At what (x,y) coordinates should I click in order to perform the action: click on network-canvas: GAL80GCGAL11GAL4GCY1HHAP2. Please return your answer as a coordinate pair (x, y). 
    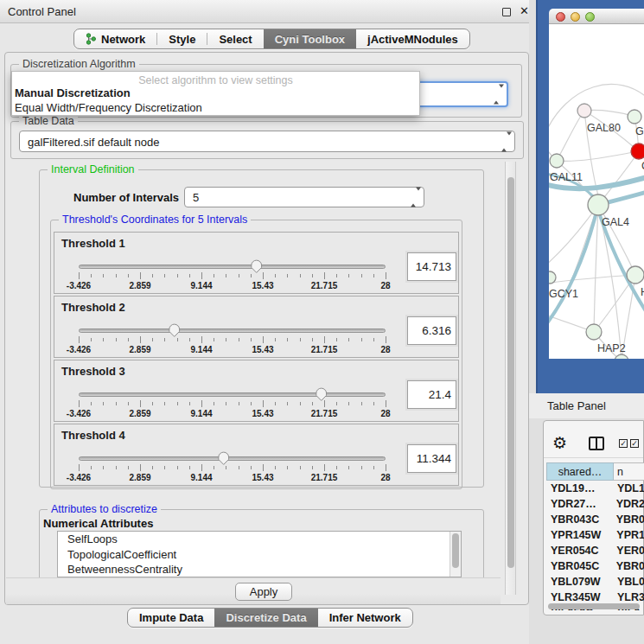
    Looking at the image, I should click on (596, 192).